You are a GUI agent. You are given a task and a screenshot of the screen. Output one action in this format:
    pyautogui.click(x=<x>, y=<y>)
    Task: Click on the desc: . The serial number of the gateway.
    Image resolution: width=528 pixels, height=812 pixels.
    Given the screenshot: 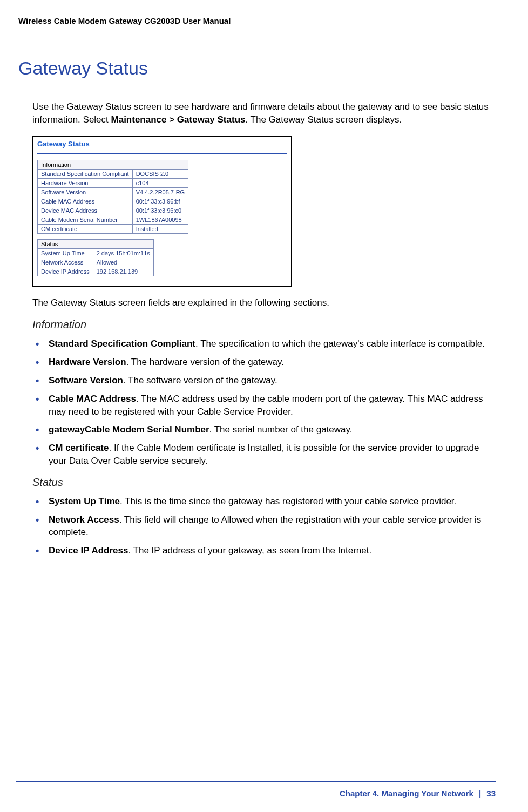 What is the action you would take?
    pyautogui.click(x=281, y=430)
    